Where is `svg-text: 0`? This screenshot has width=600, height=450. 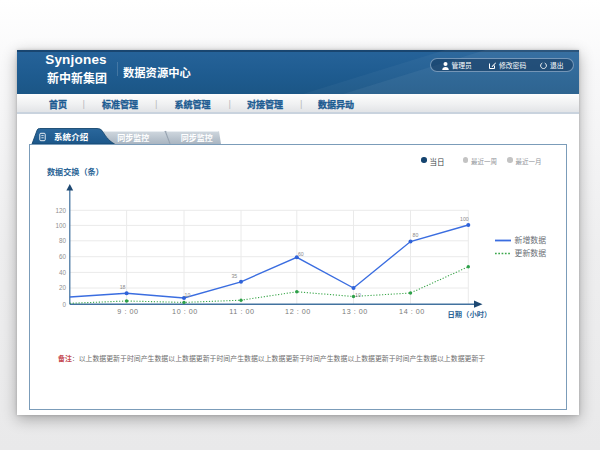 svg-text: 0 is located at coordinates (64, 304).